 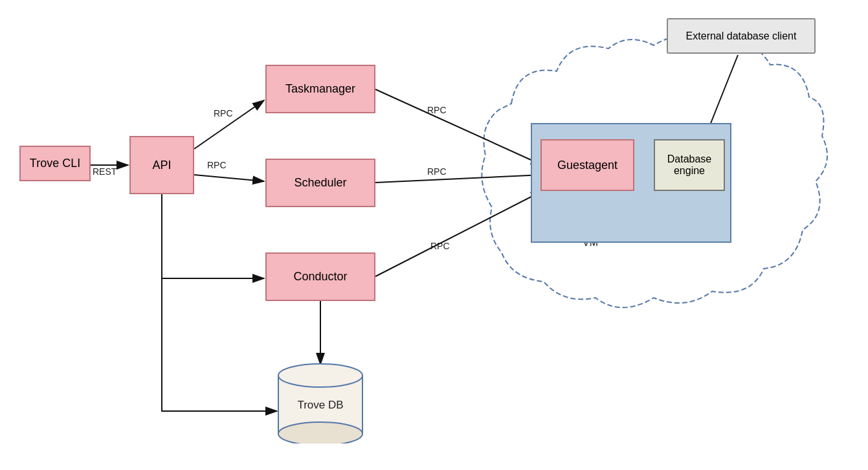 I want to click on taskmanager-label: Taskmanager, so click(x=320, y=89).